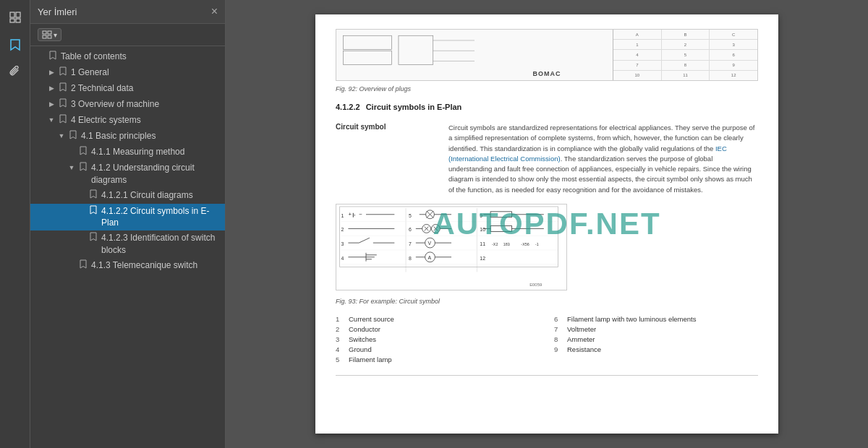 The height and width of the screenshot is (448, 868). I want to click on section-3-item: ▶ 3 Overview of machine, so click(127, 105).